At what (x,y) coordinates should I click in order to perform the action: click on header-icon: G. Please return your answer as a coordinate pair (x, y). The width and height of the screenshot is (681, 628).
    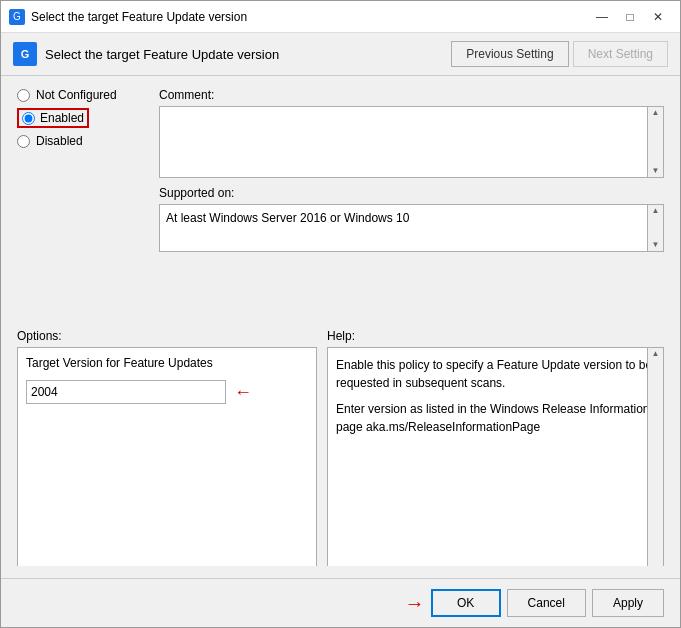
    Looking at the image, I should click on (25, 54).